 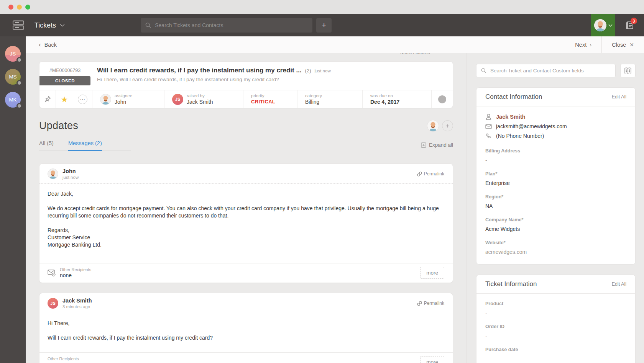 I want to click on message-card: JS Jack Smith 3 minutes ago Permalink, so click(x=246, y=328).